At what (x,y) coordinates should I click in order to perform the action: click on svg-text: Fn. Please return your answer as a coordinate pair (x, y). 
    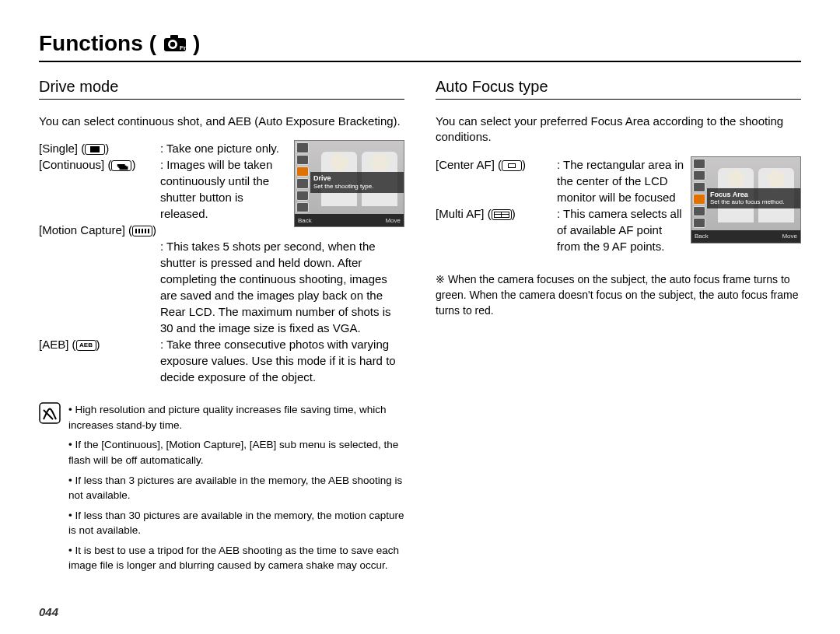
    Looking at the image, I should click on (184, 48).